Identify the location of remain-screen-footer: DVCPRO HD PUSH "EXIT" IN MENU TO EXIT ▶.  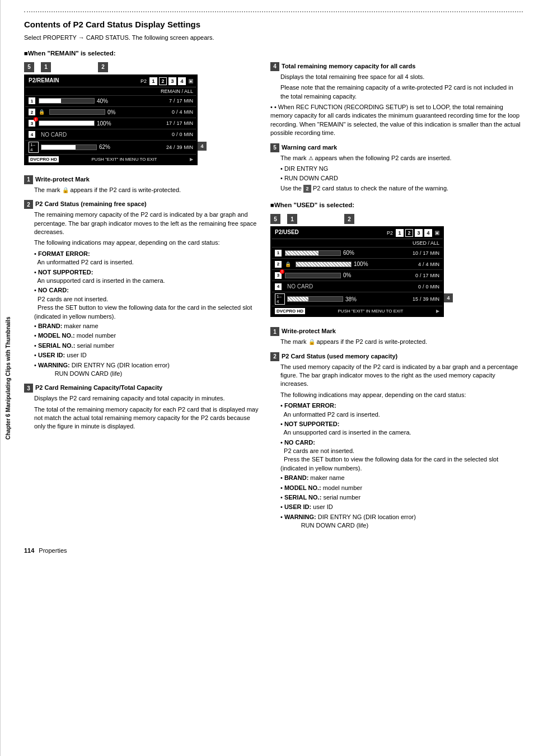
(111, 159).